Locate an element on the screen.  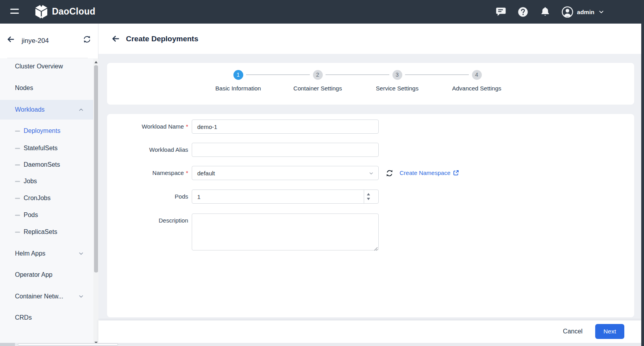
sidebar-item-statefulsets: StatefulSets is located at coordinates (46, 148).